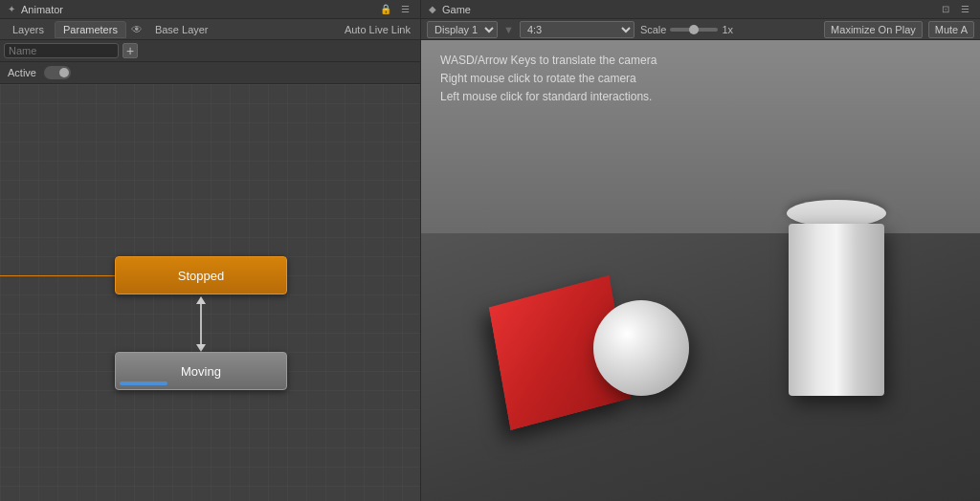 This screenshot has width=980, height=501. I want to click on auto-live-link-btn: Auto Live Link, so click(377, 30).